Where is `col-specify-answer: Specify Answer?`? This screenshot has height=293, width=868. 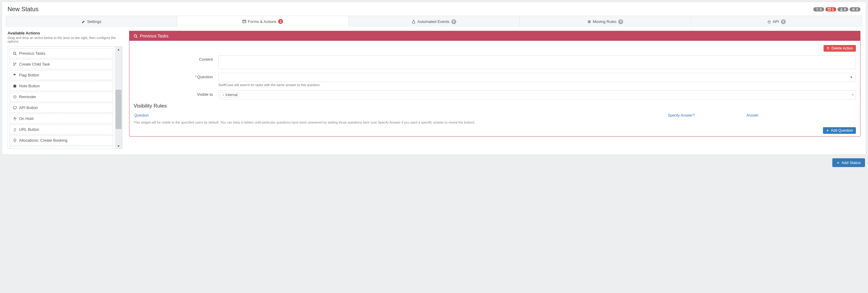
col-specify-answer: Specify Answer? is located at coordinates (707, 115).